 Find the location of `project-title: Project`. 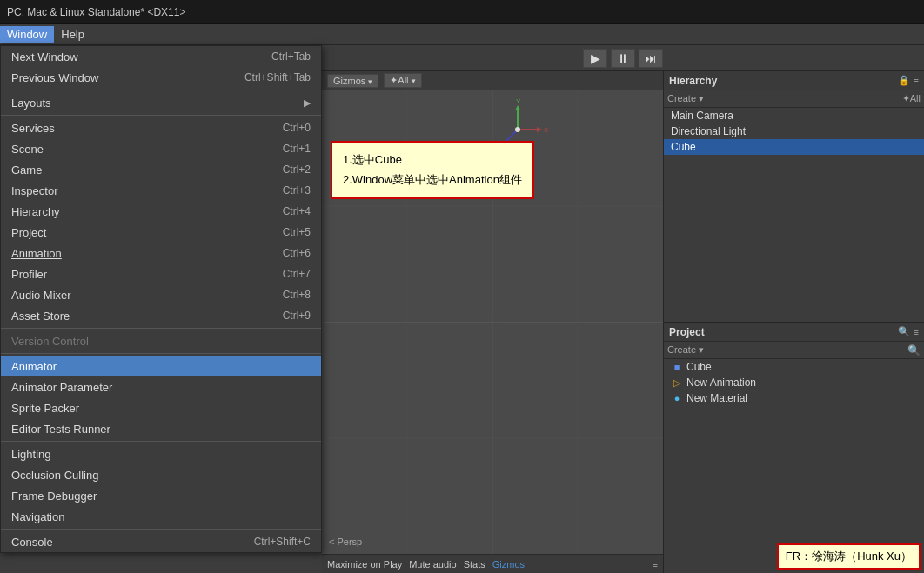

project-title: Project is located at coordinates (687, 332).